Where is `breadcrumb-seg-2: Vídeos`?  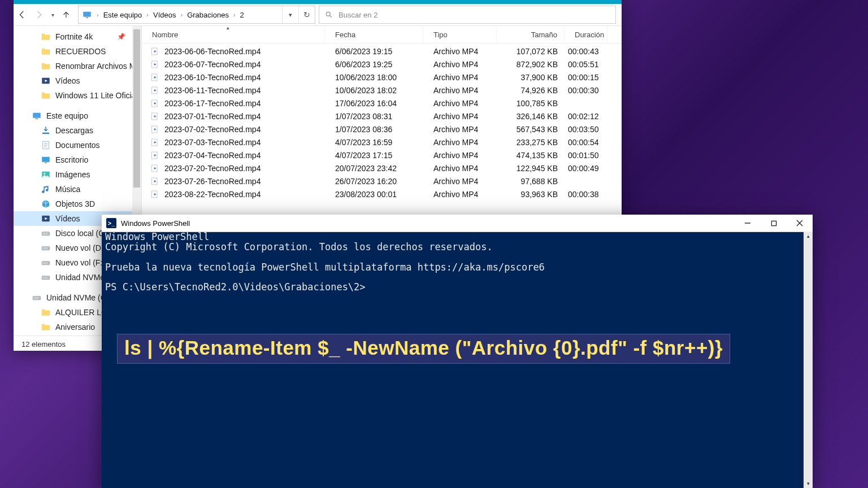 breadcrumb-seg-2: Vídeos is located at coordinates (164, 15).